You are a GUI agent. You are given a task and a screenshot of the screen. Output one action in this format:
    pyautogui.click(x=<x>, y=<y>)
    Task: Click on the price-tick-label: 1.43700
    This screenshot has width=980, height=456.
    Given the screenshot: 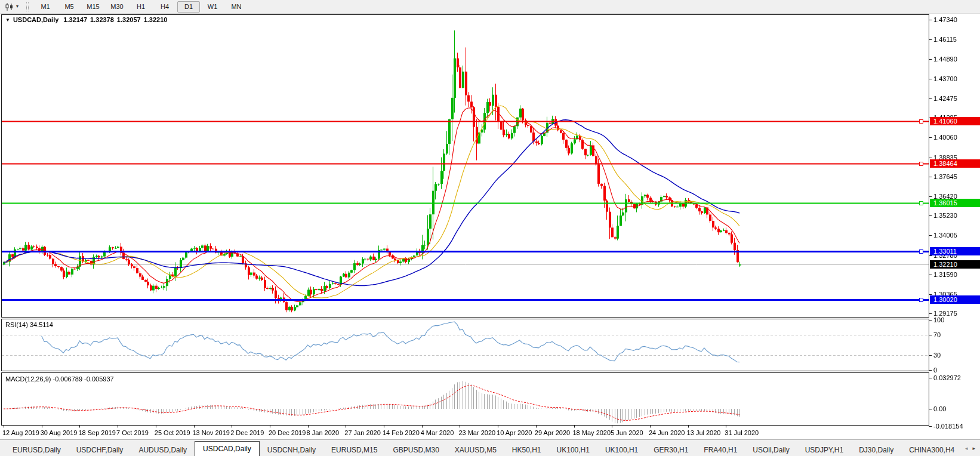 What is the action you would take?
    pyautogui.click(x=945, y=79)
    